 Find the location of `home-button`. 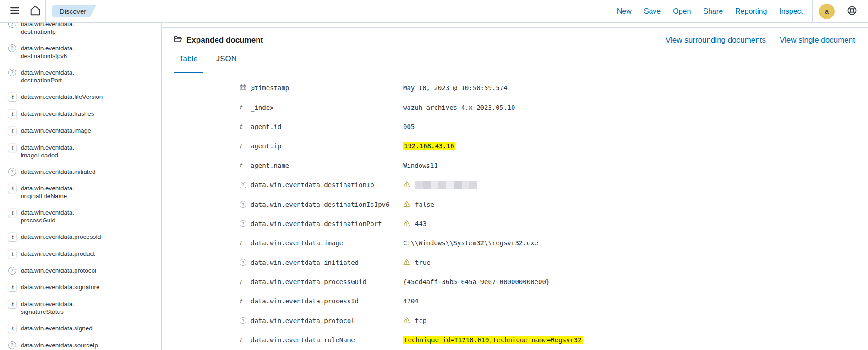

home-button is located at coordinates (35, 11).